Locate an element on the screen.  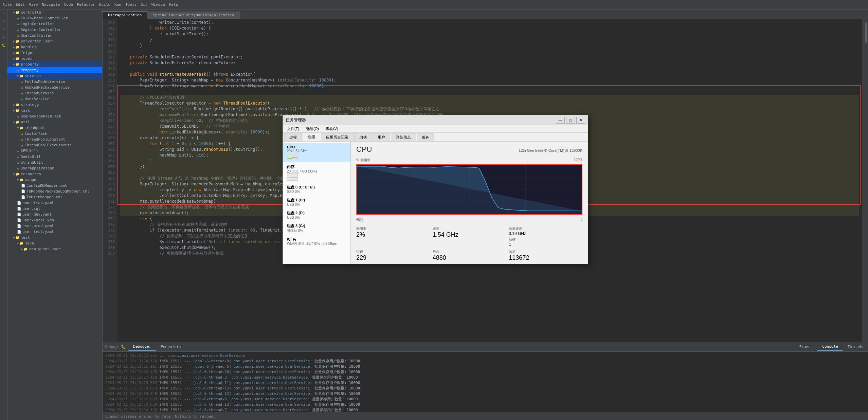
sidebar-item-mapper-folder: ▼ 📁 mapper is located at coordinates (55, 180).